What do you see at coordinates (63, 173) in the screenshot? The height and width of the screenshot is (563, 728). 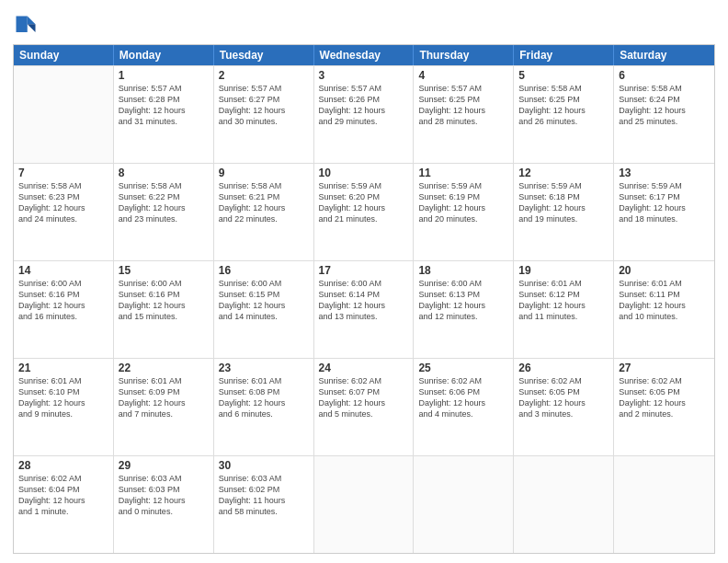 I see `day-number: 7` at bounding box center [63, 173].